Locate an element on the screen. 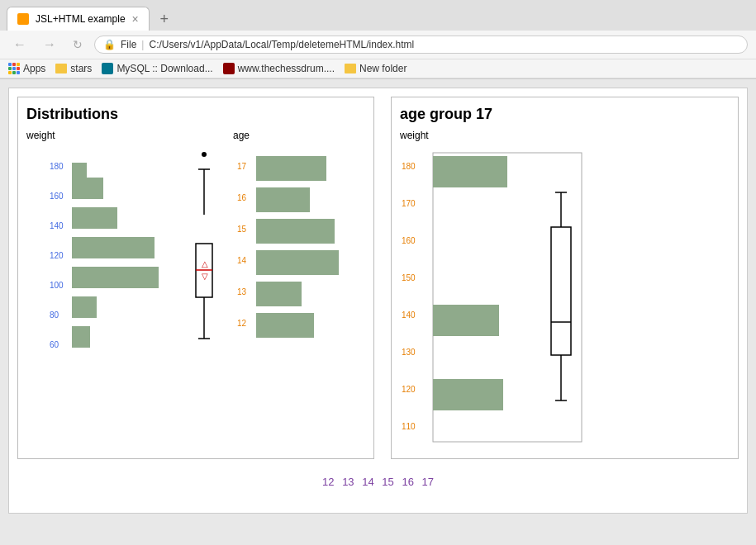  bookmark-mysql: MySQL :: Download... is located at coordinates (157, 69).